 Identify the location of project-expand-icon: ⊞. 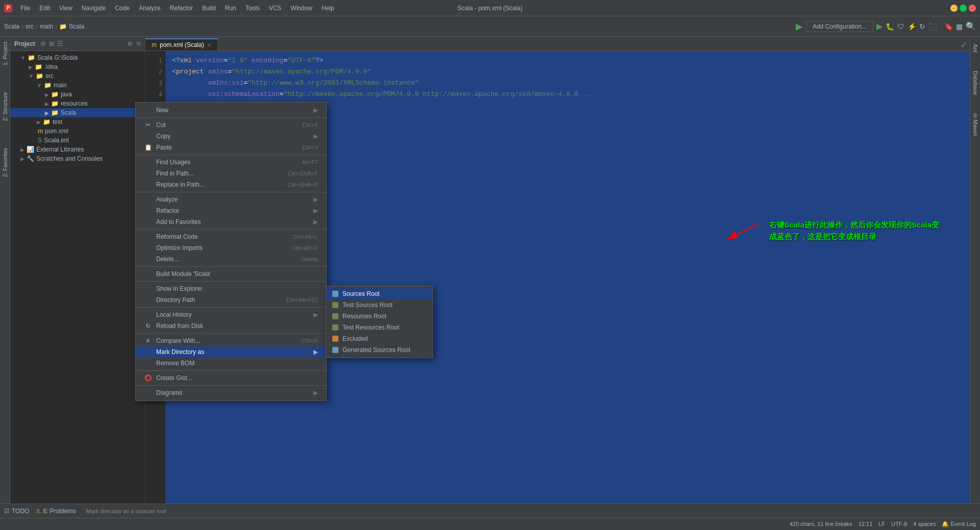
(52, 44).